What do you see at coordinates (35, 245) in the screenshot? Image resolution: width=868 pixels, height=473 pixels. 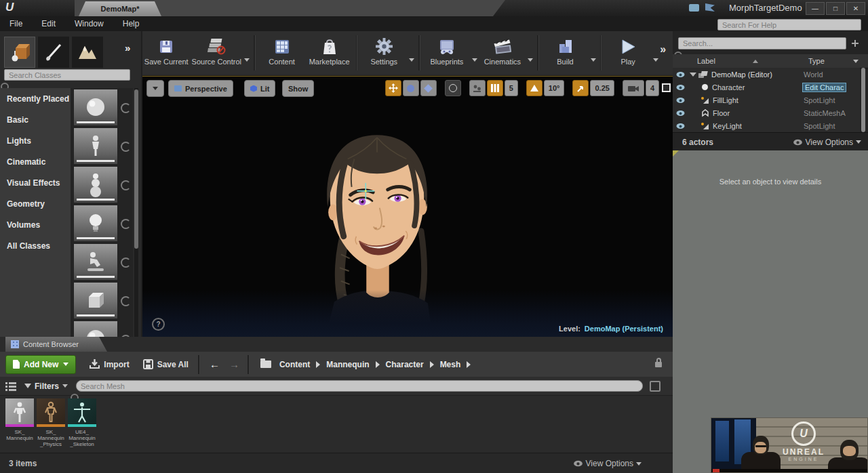 I see `category-all-classes: All Classes` at bounding box center [35, 245].